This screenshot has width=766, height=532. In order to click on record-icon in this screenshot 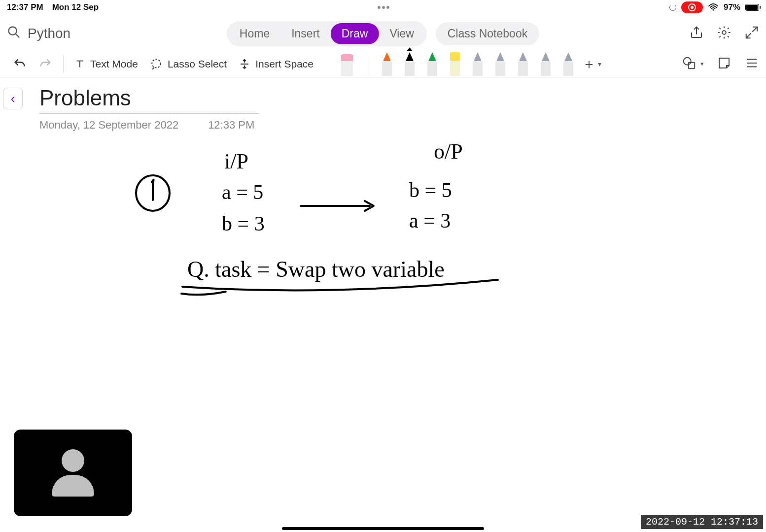, I will do `click(692, 7)`.